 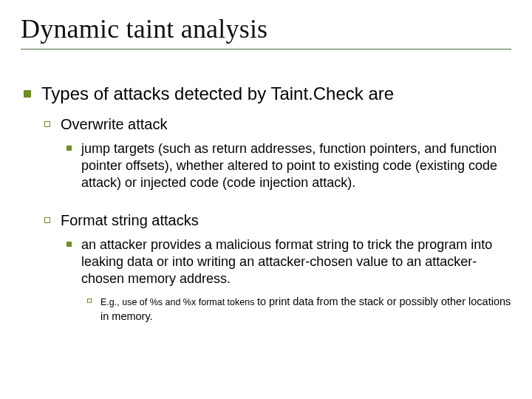 I want to click on slide-title: Dynamic taint analysis, so click(x=266, y=29).